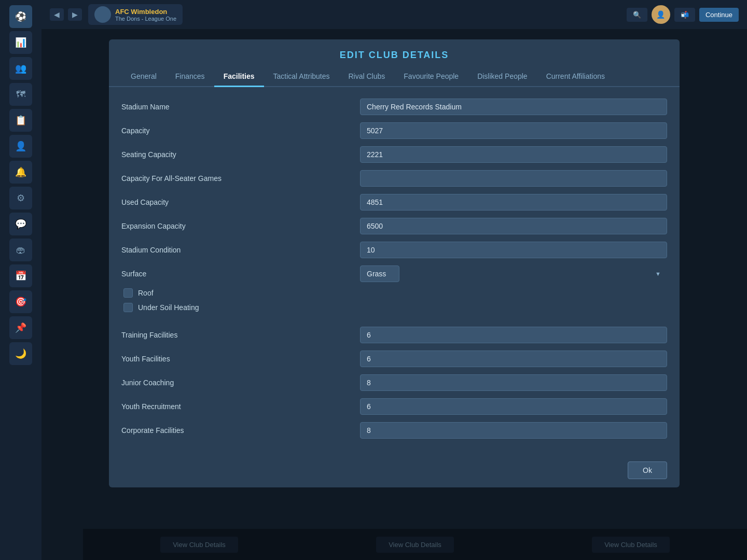 This screenshot has height=560, width=747. I want to click on stadium-name-input, so click(514, 107).